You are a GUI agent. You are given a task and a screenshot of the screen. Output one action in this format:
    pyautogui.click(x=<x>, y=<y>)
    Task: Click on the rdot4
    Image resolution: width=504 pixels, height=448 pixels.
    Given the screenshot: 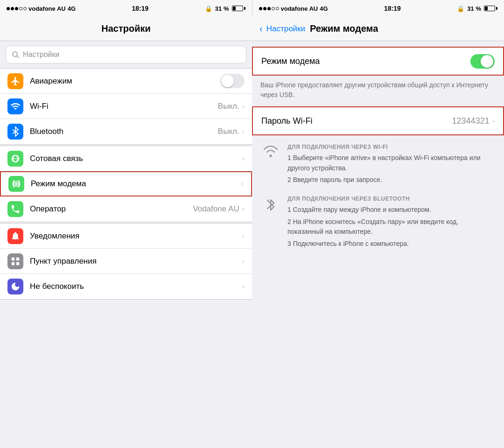 What is the action you would take?
    pyautogui.click(x=273, y=8)
    